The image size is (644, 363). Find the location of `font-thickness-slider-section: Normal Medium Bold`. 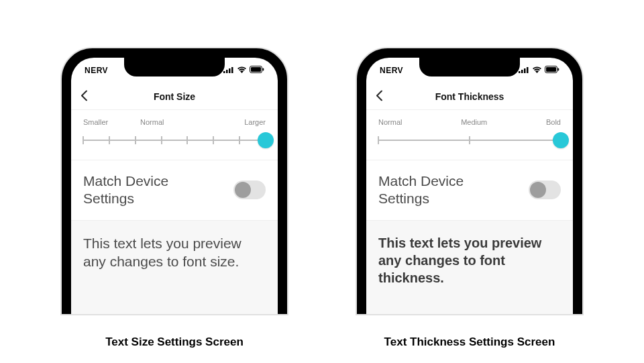

font-thickness-slider-section: Normal Medium Bold is located at coordinates (470, 136).